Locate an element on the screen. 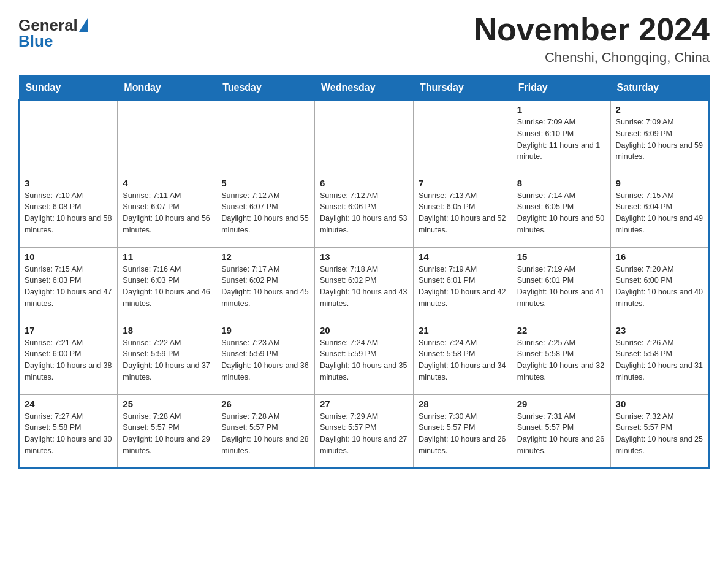  day-info: Sunrise: 7:25 AMSunset: 5:58 PMDaylight:… is located at coordinates (561, 361).